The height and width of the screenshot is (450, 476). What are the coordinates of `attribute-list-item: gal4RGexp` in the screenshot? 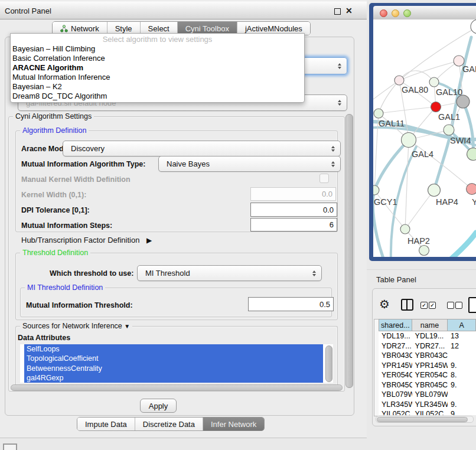 It's located at (174, 378).